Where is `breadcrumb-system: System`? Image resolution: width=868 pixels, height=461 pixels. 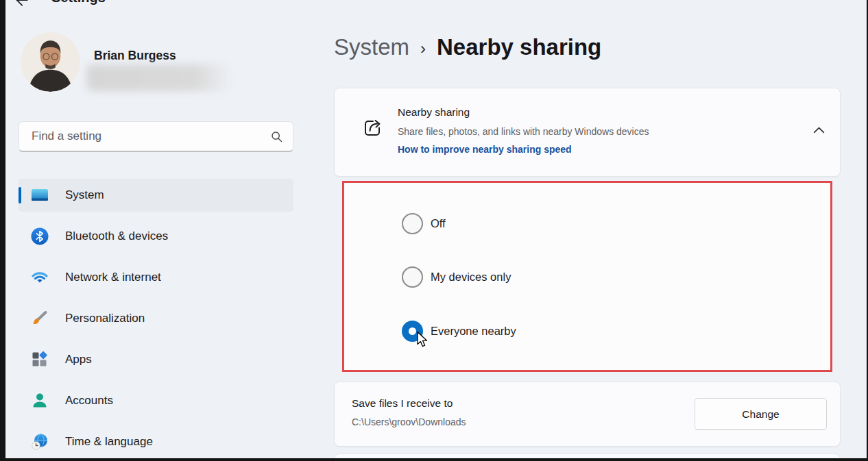
breadcrumb-system: System is located at coordinates (372, 47).